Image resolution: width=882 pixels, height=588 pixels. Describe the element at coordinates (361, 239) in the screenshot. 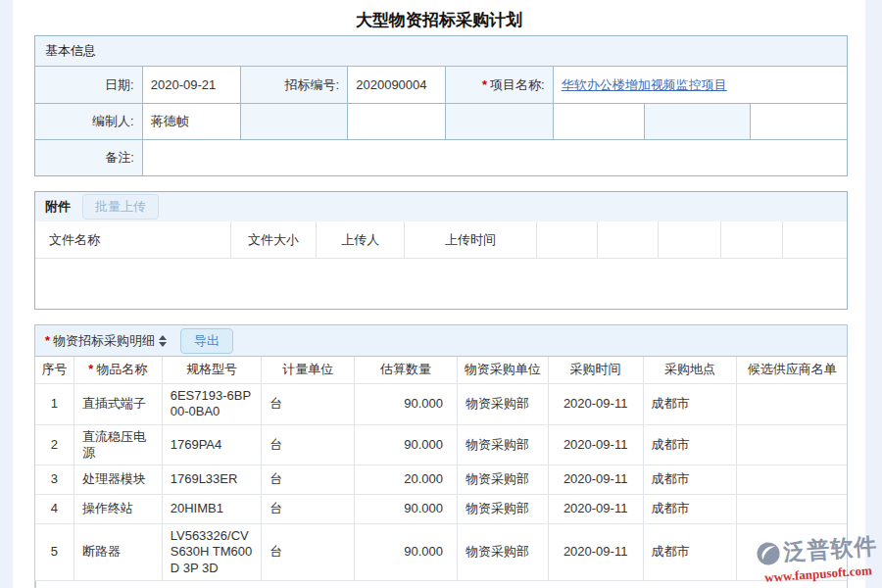

I see `col-uploader: 上传人` at that location.